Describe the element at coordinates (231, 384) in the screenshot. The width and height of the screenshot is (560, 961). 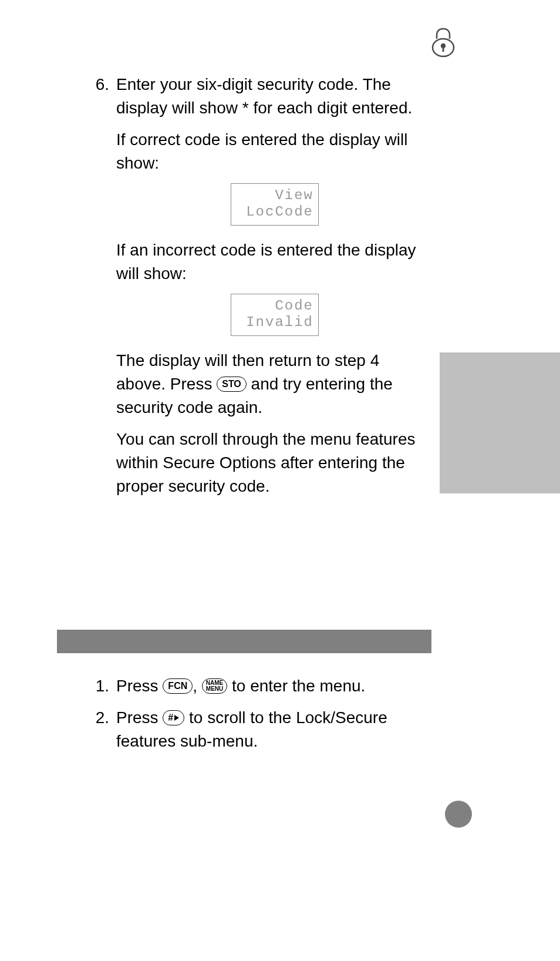
I see `sto-key: STO` at that location.